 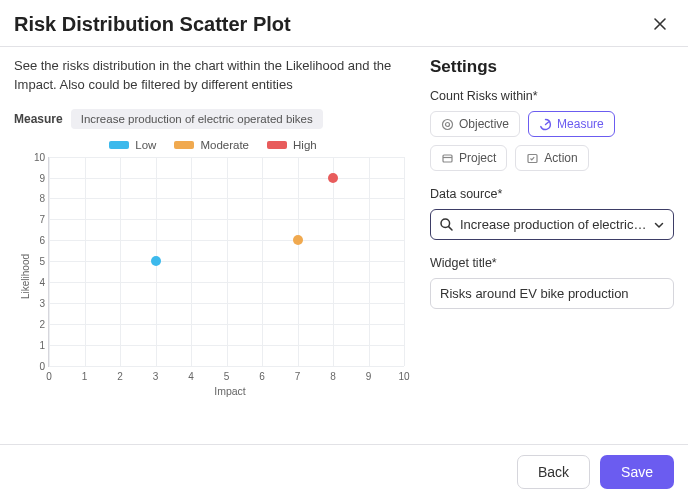 I want to click on legend-moderate: Moderate, so click(x=212, y=145).